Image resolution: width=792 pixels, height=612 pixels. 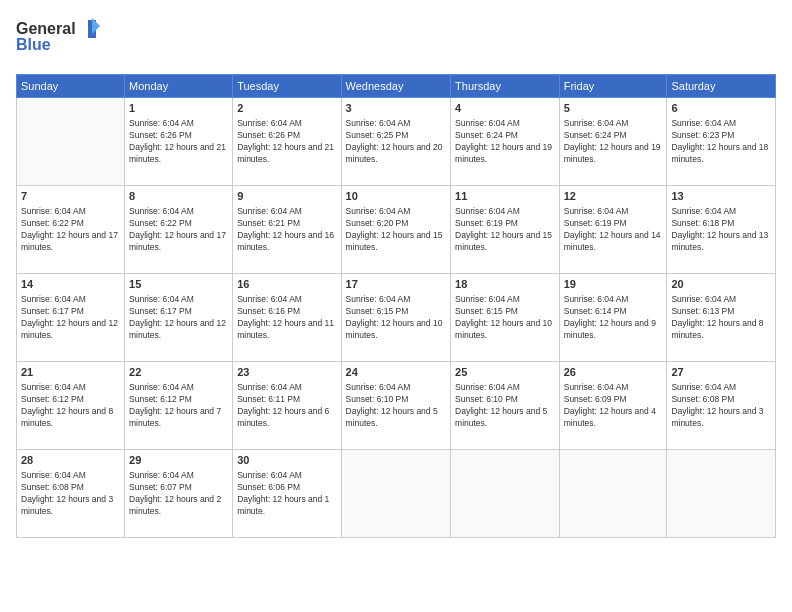 What do you see at coordinates (614, 318) in the screenshot?
I see `day-info: Sunrise: 6:04 AMSunset: 6:14 PMDaylight:…` at bounding box center [614, 318].